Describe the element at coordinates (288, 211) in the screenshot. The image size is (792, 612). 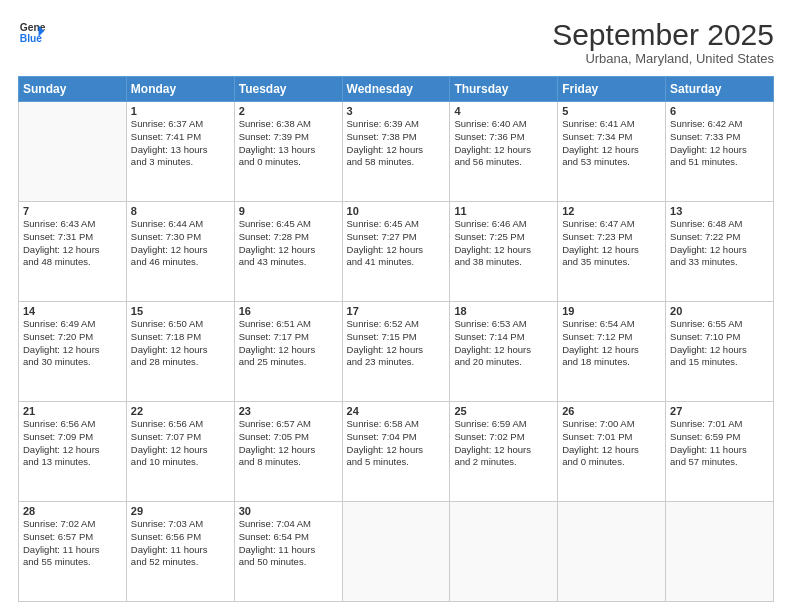
I see `day-number: 9` at that location.